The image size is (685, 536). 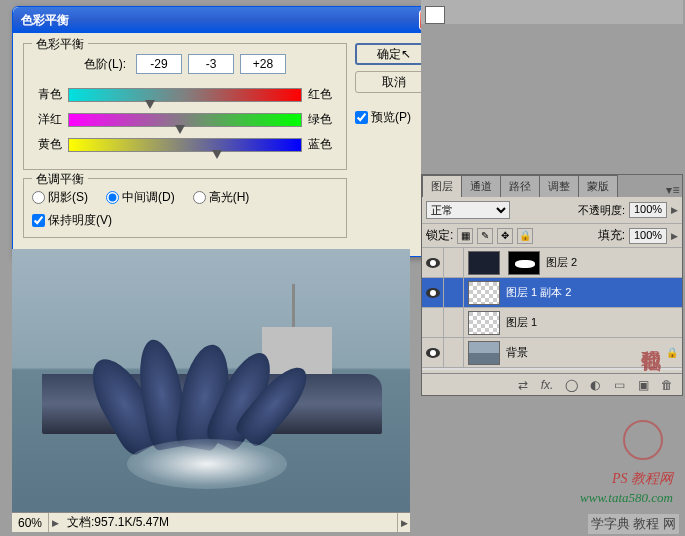 I want to click on lock-position-icon: ✥, so click(x=505, y=236).